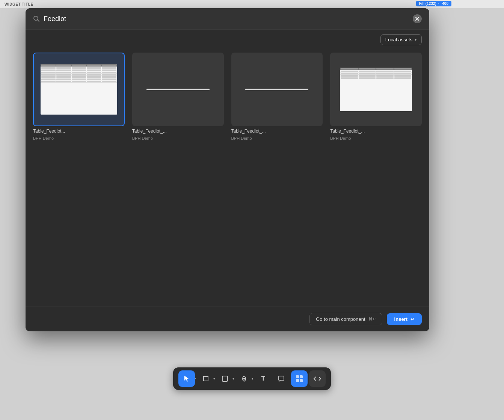 The image size is (504, 420). Describe the element at coordinates (299, 379) in the screenshot. I see `component-tool-button` at that location.